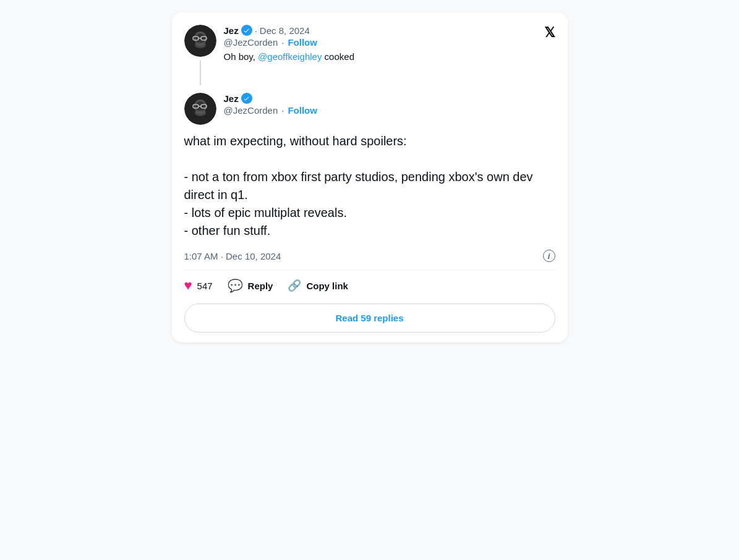  I want to click on thread-line, so click(200, 73).